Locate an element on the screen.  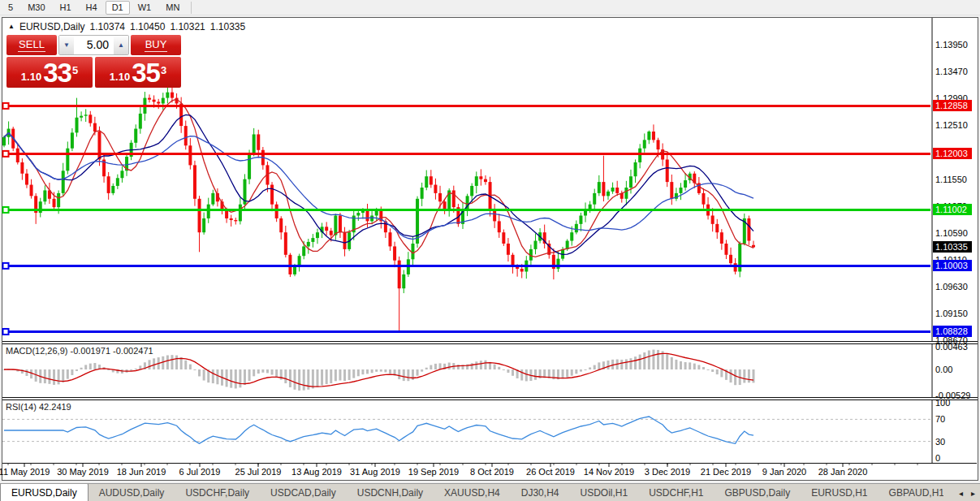
rsi-axis-value: 30 is located at coordinates (940, 442).